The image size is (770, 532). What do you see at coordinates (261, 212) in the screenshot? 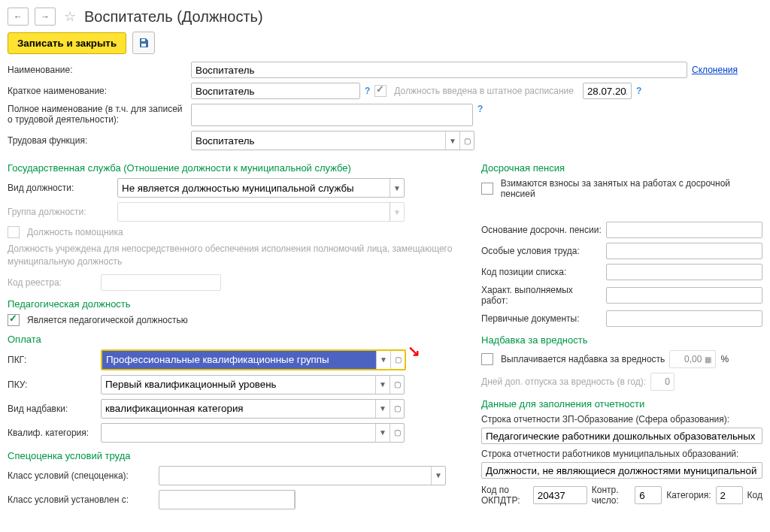
I see `group-combo: ▼` at bounding box center [261, 212].